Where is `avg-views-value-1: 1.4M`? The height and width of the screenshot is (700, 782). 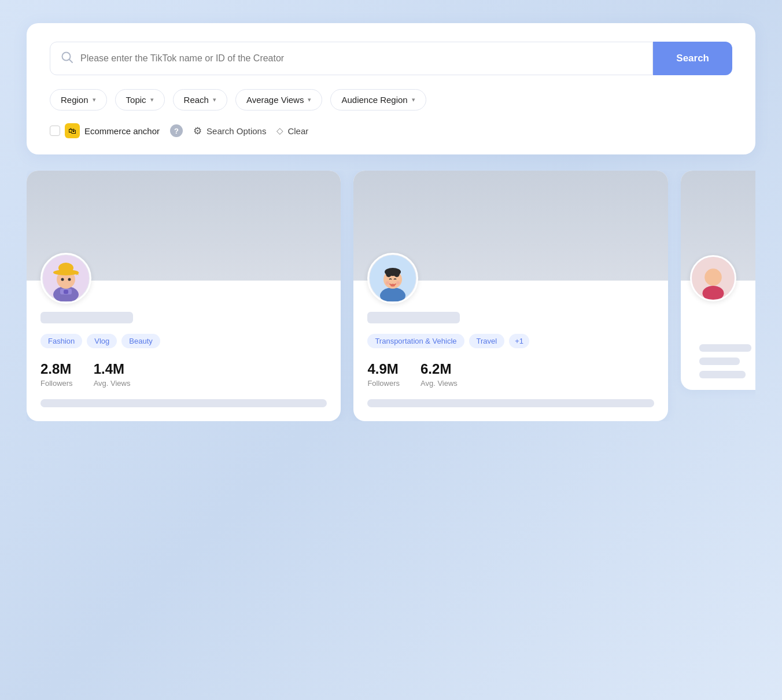 avg-views-value-1: 1.4M is located at coordinates (112, 369).